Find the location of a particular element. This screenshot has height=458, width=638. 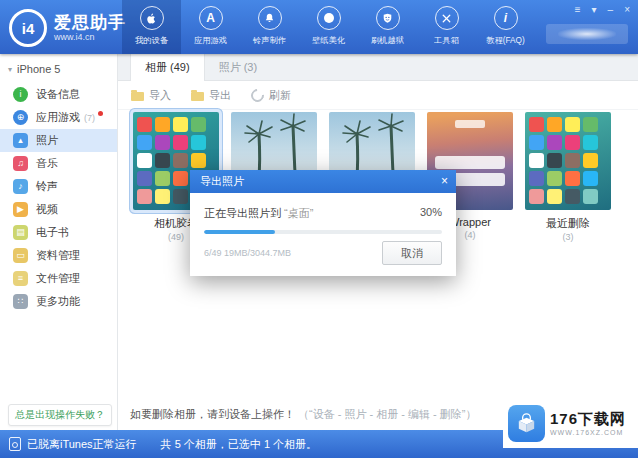

notification-badge-dot is located at coordinates (100, 114).